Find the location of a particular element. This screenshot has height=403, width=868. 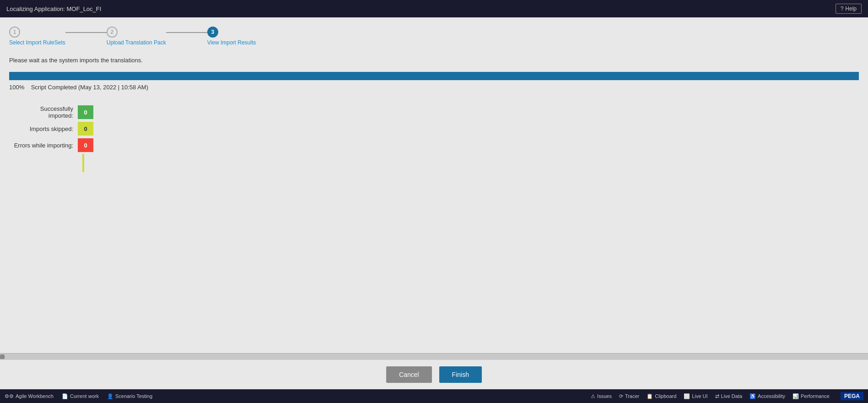

taskbar-livedata: ⇄ Live Data is located at coordinates (728, 397).